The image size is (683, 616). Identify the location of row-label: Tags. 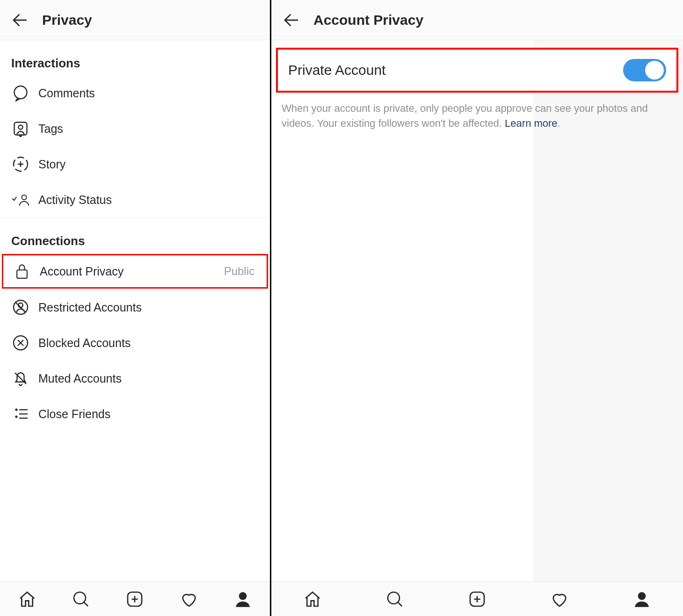
(149, 129).